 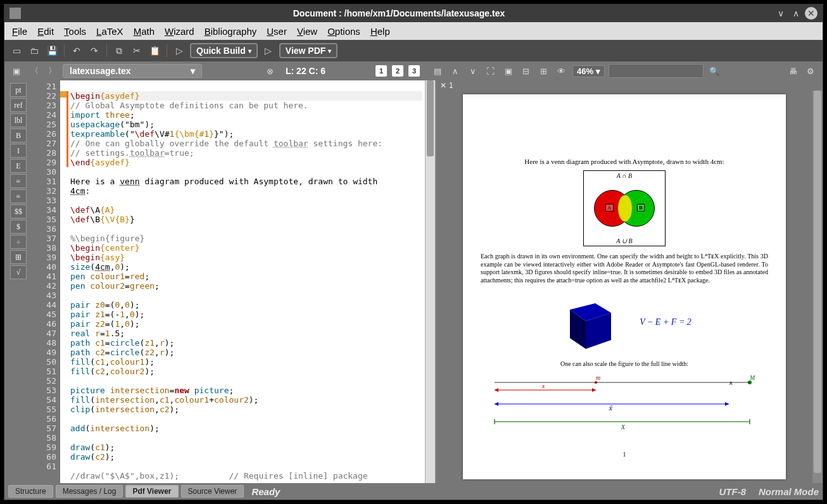 I want to click on line-number: 45, so click(x=45, y=314).